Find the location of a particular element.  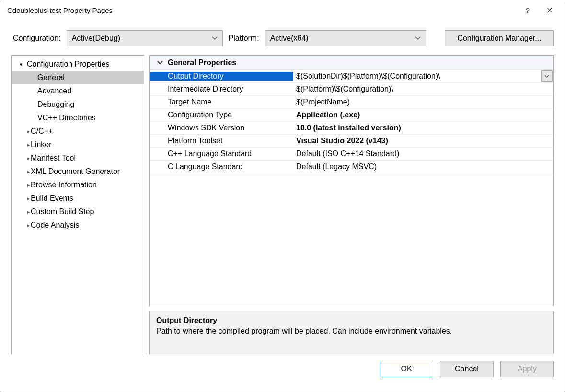

tree-item: ▸Manifest Tool is located at coordinates (78, 158).